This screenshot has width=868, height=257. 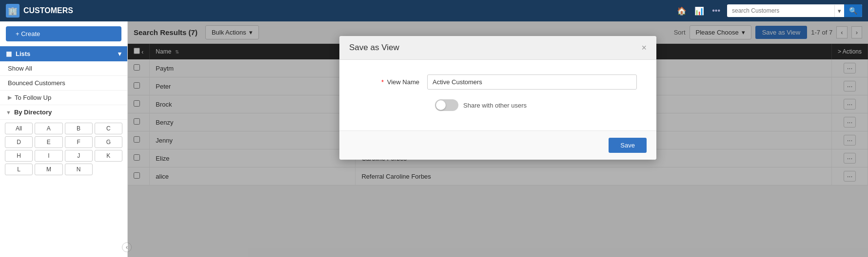 I want to click on search-bar: ▾ 🔍, so click(x=795, y=11).